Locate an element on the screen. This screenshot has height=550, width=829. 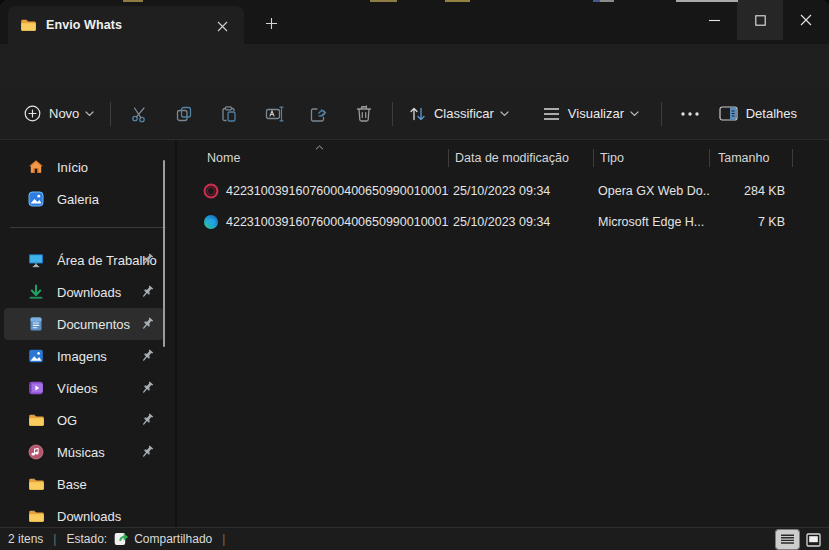
sidebar-scrollbar is located at coordinates (164, 254).